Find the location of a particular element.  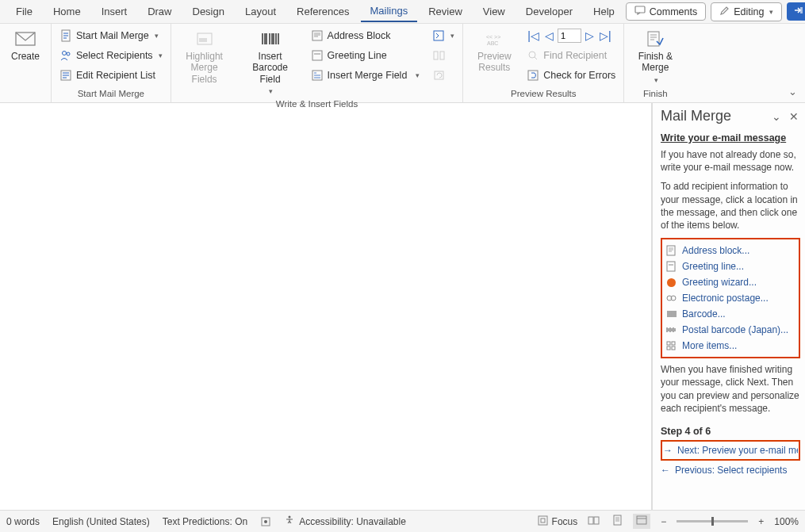

highlight-fields-button: Highlight Merge Fields is located at coordinates (205, 57).